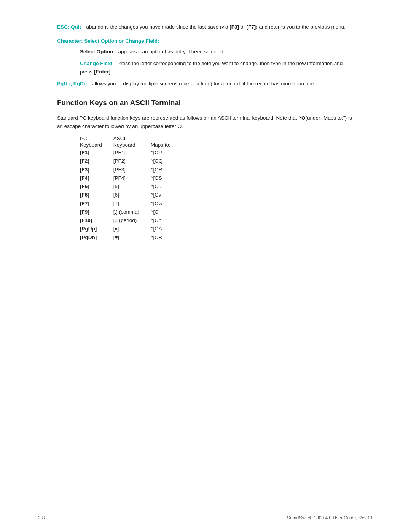  What do you see at coordinates (97, 178) in the screenshot?
I see `table-cell-pc: [F4]` at bounding box center [97, 178].